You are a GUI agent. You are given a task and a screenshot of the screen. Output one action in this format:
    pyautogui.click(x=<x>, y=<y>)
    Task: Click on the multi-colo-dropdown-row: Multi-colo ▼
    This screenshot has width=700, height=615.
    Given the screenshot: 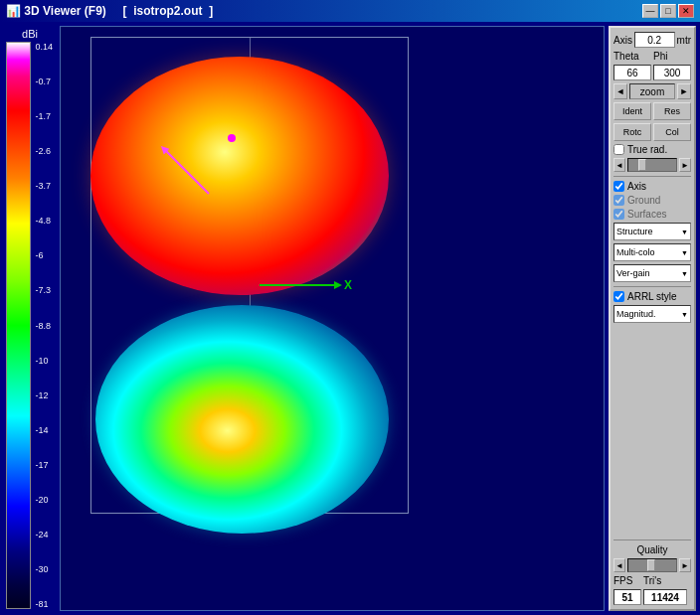 What is the action you would take?
    pyautogui.click(x=652, y=252)
    